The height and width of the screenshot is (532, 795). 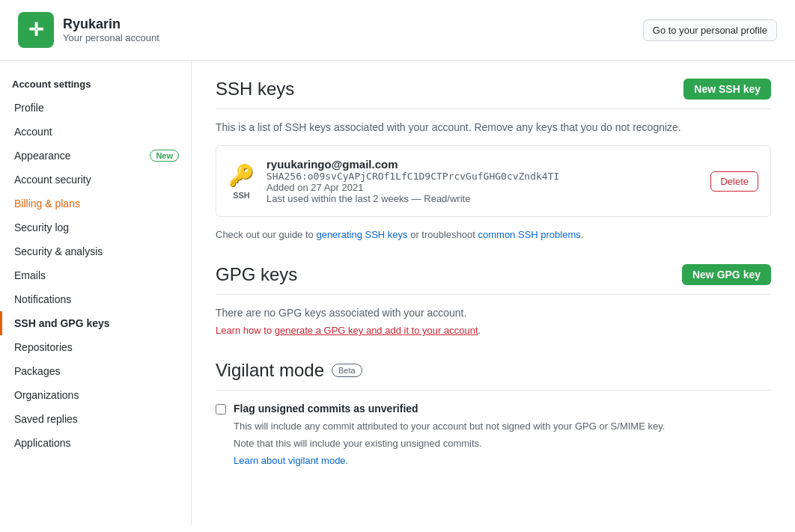 I want to click on ssh-guide-text: Check out our guide to generating SSH ke…, so click(x=493, y=235).